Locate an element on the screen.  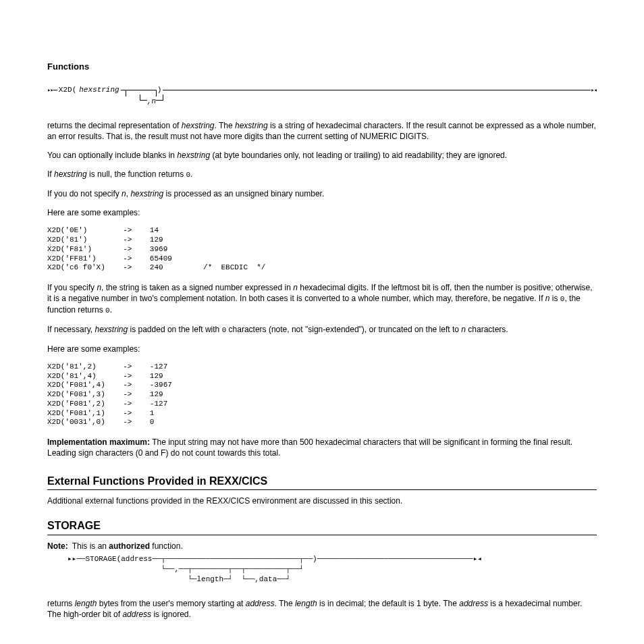
para-impl-max: Implementation maximum: The input string… is located at coordinates (322, 448).